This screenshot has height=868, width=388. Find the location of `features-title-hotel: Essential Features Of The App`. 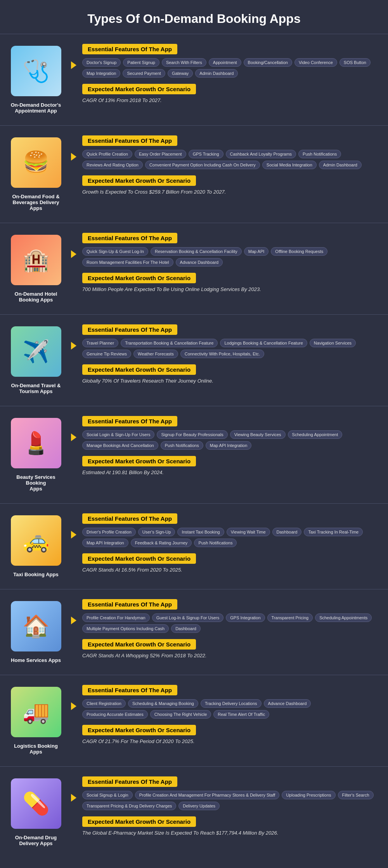

features-title-hotel: Essential Features Of The App is located at coordinates (130, 238).